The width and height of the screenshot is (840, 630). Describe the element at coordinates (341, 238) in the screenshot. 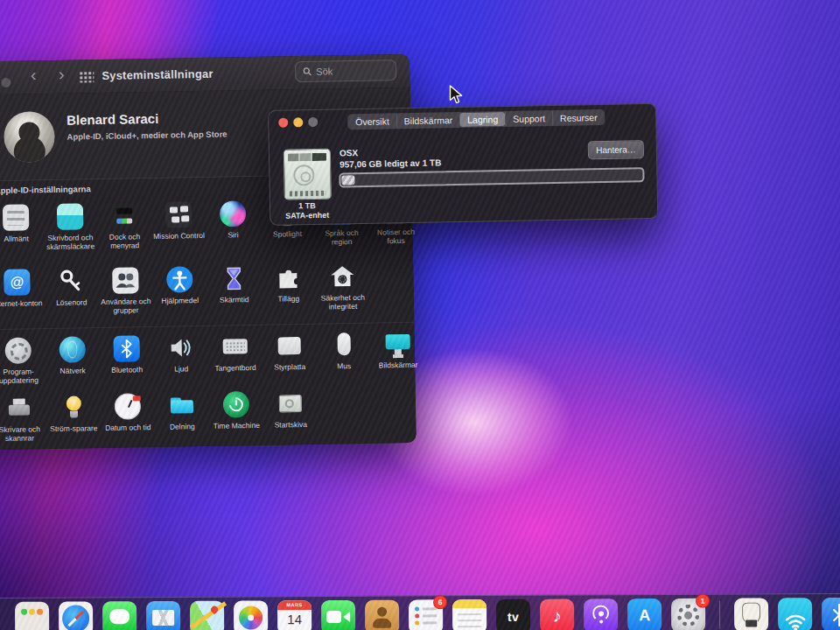

I see `pref-label: Språk och region` at that location.